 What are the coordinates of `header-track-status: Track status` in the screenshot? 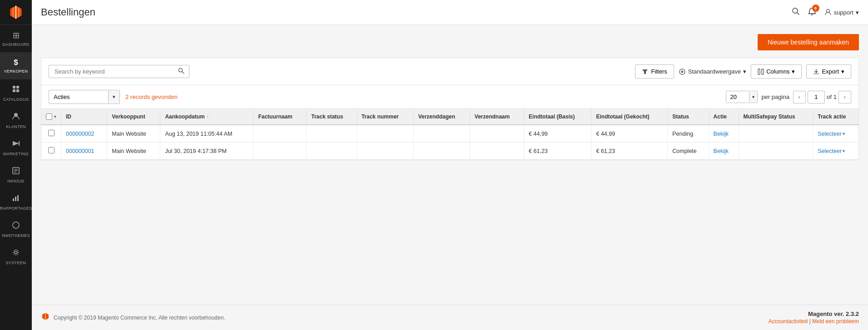 It's located at (332, 117).